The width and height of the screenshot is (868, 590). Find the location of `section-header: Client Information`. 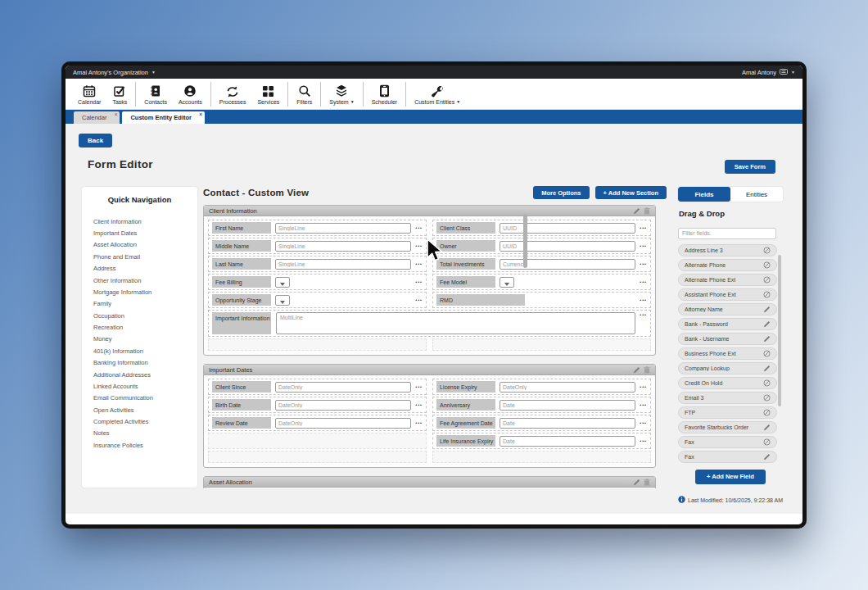

section-header: Client Information is located at coordinates (429, 211).